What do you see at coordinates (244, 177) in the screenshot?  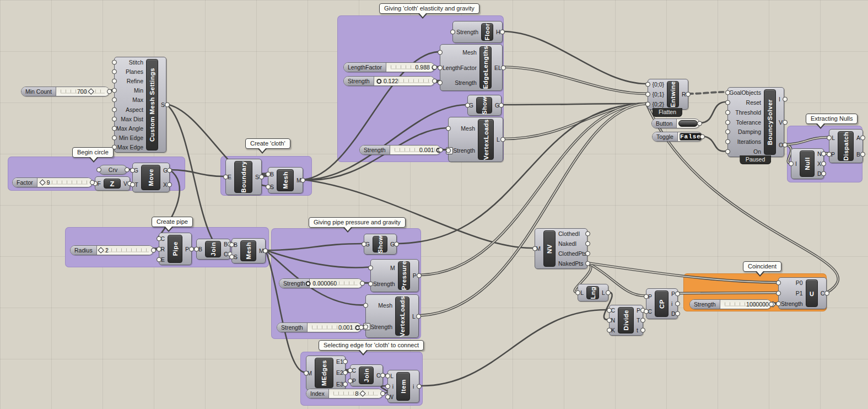 I see `node-boundary: EBoundaryS` at bounding box center [244, 177].